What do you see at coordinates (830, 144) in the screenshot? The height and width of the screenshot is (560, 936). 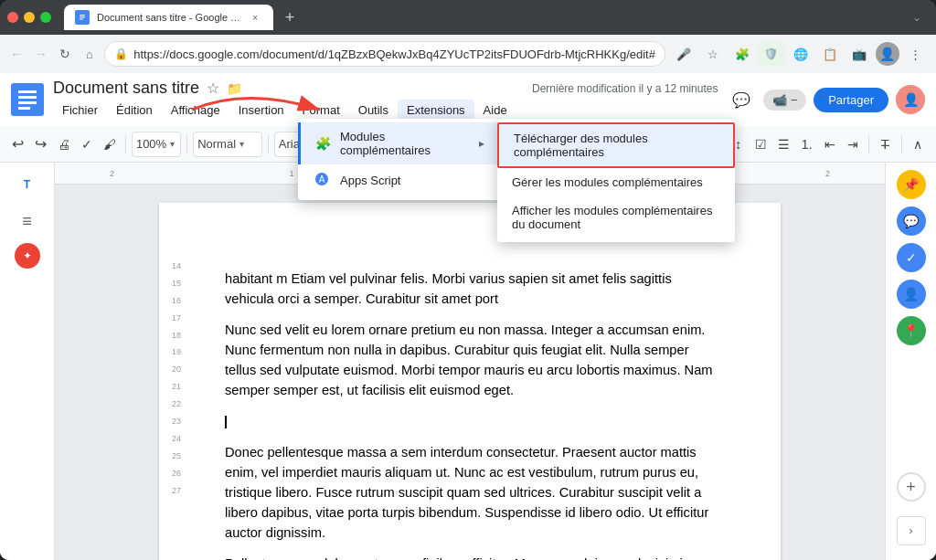 I see `indent-decrease-button: ⇤` at bounding box center [830, 144].